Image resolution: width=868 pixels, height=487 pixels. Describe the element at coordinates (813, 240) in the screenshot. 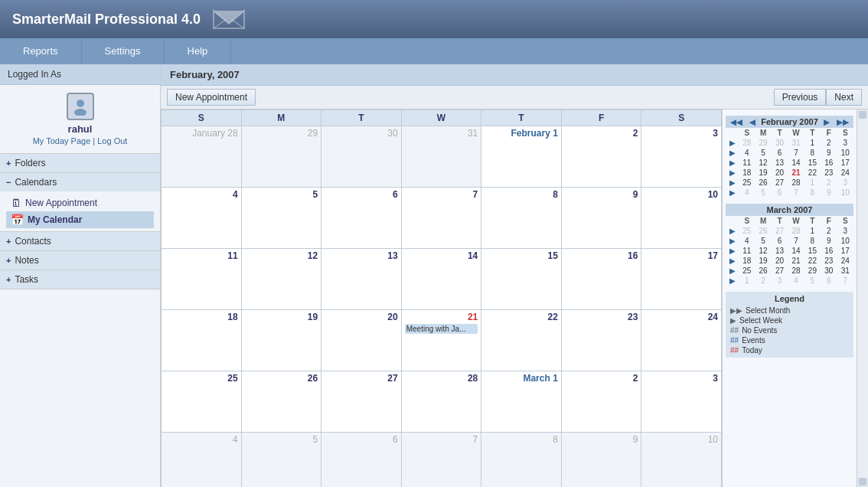

I see `mini-mar-d11: 8` at that location.